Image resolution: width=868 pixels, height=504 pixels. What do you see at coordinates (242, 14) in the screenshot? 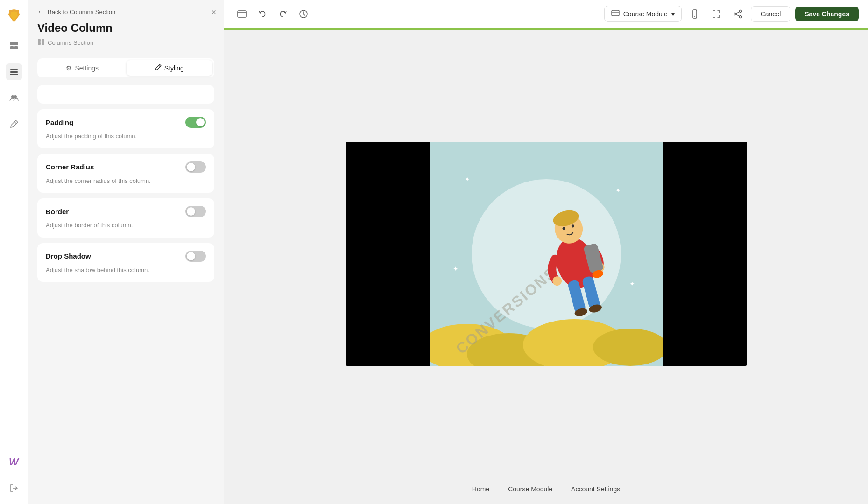
I see `layout-view-icon` at bounding box center [242, 14].